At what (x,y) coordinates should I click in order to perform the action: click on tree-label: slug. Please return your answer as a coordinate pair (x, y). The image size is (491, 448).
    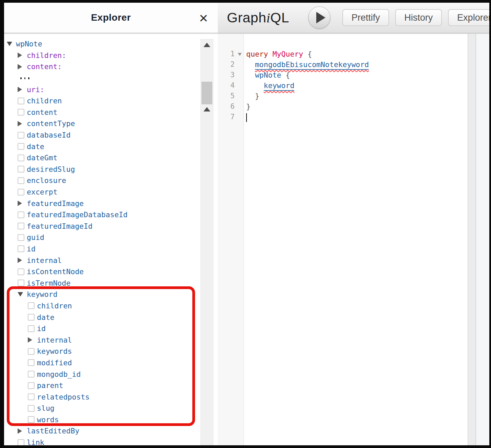
    Looking at the image, I should click on (46, 408).